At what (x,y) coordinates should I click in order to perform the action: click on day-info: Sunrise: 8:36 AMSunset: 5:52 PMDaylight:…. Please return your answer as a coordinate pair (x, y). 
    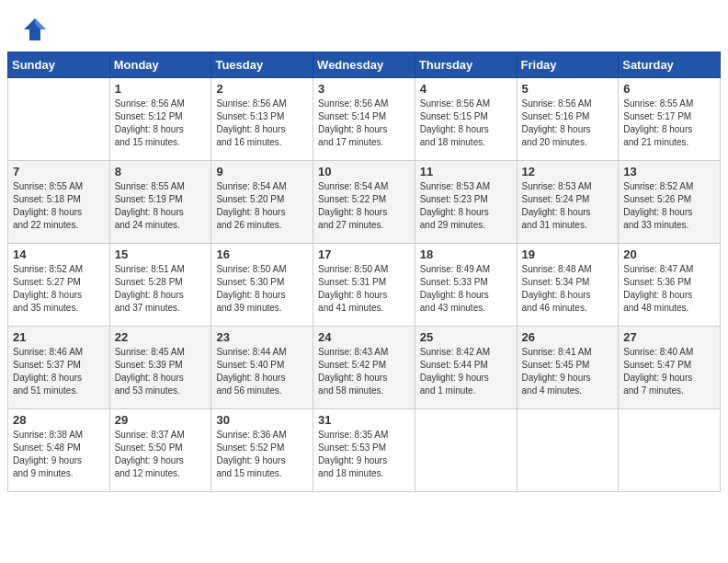
    Looking at the image, I should click on (262, 454).